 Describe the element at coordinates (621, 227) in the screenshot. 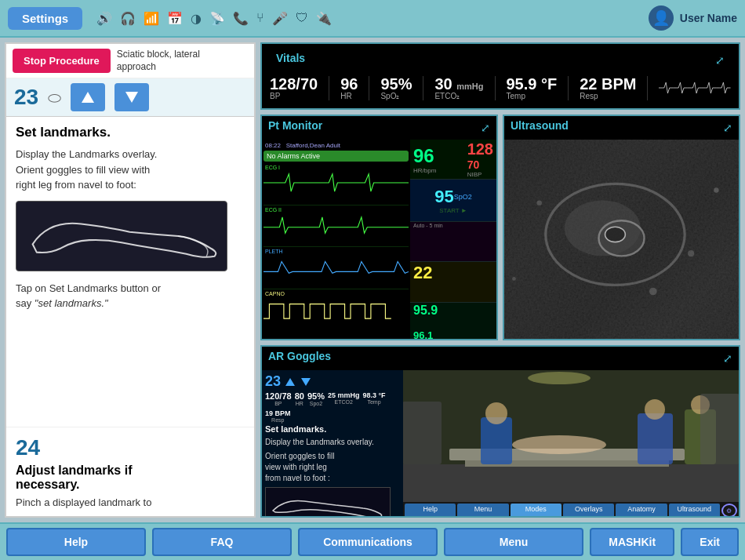

I see `ultrasound-panel: Ultrasound ⤢` at that location.